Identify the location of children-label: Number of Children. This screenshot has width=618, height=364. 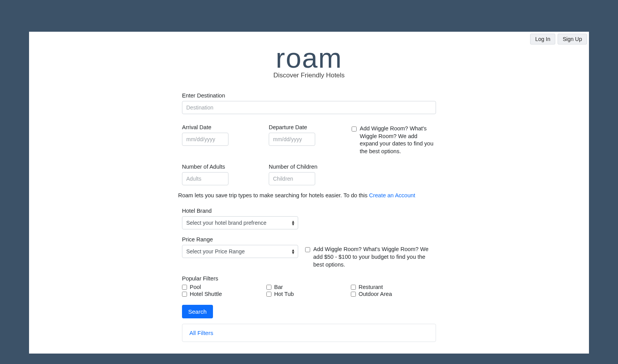
(310, 167).